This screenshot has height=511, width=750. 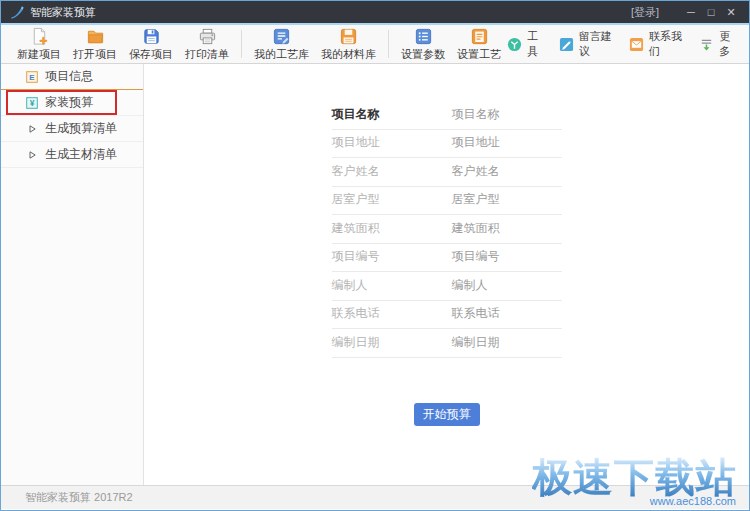 What do you see at coordinates (81, 154) in the screenshot?
I see `sidebar-item-label: 生成主材清单` at bounding box center [81, 154].